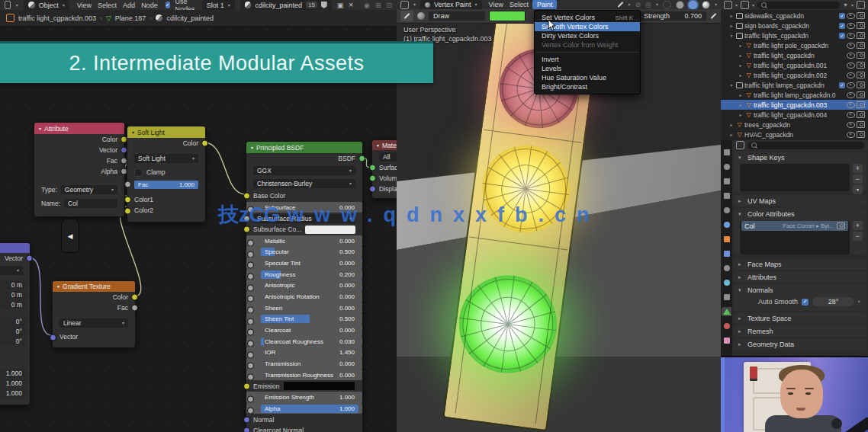 The height and width of the screenshot is (432, 868). What do you see at coordinates (795, 15) in the screenshot?
I see `outliner-row: ▸ sidewalks_cgpackdn ✓` at bounding box center [795, 15].